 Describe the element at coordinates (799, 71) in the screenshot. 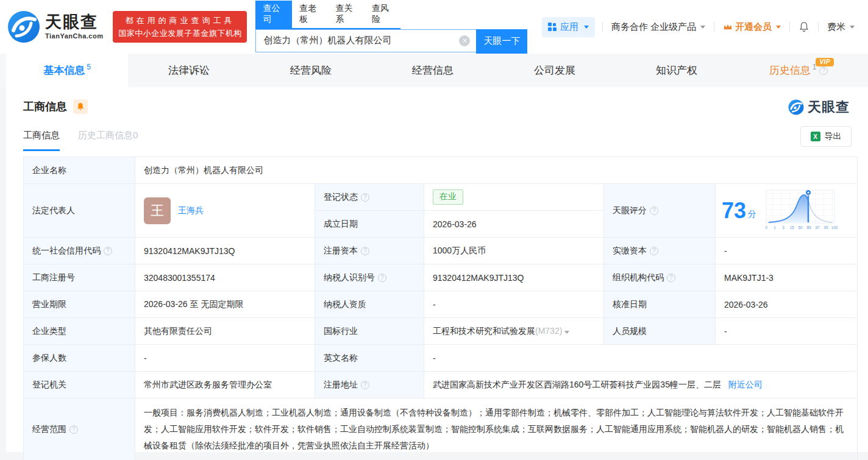

I see `tab-history-info: VIP 历史信息 1` at that location.